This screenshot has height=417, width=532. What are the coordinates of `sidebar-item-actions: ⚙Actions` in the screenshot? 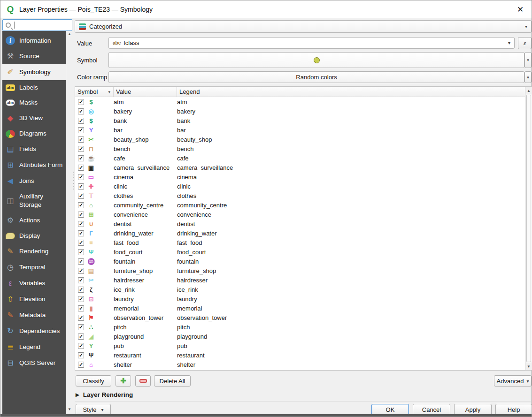 It's located at (34, 220).